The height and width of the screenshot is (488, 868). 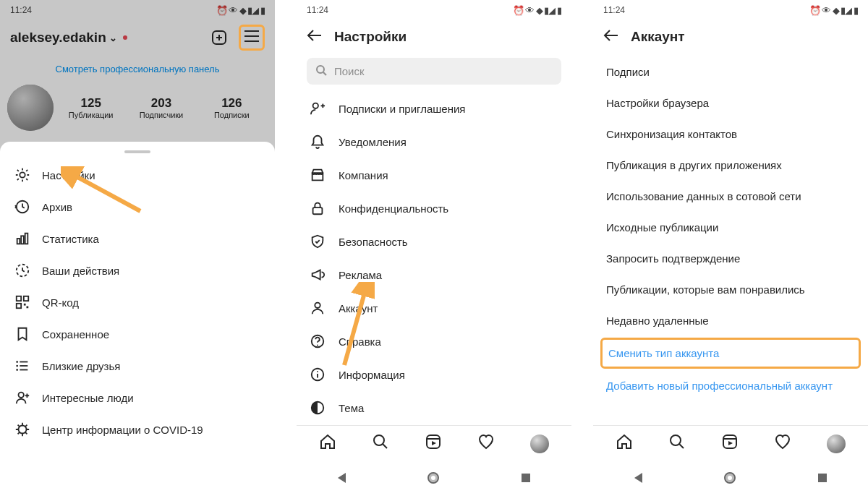 I want to click on menu-item-person-add: Интересные люди, so click(x=137, y=398).